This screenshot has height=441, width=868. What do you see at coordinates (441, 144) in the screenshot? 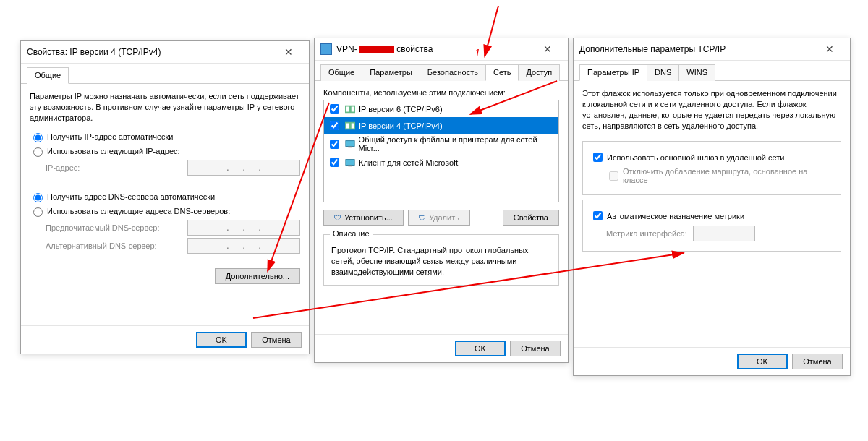
I see `list-item: Общий доступ к файлам и принтерам для се…` at bounding box center [441, 144].